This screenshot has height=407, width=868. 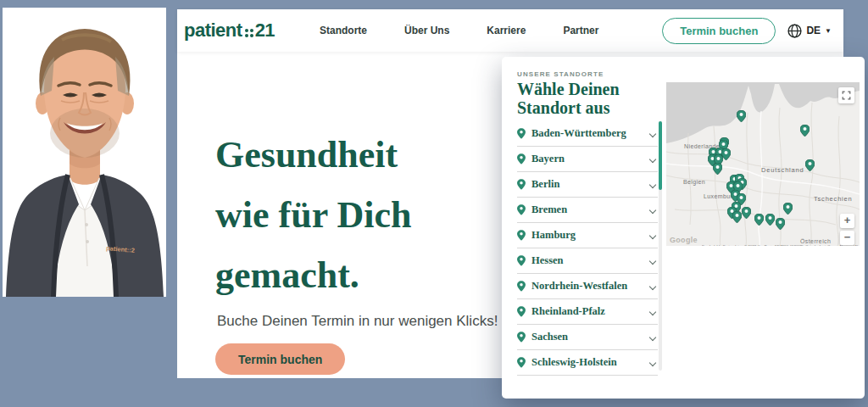 I want to click on state-row-sachsen: Sachsen, so click(x=587, y=337).